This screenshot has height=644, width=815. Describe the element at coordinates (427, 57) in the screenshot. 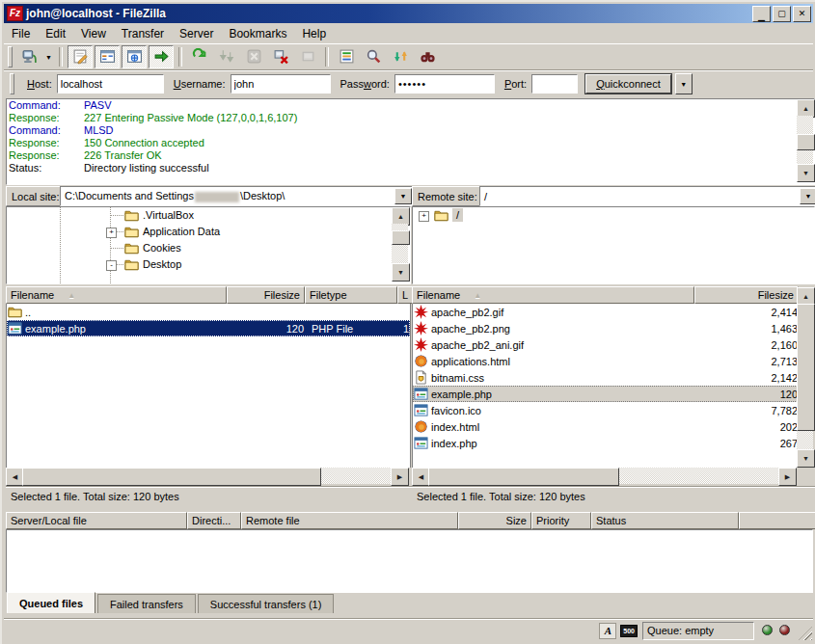

I see `find-files-button` at that location.